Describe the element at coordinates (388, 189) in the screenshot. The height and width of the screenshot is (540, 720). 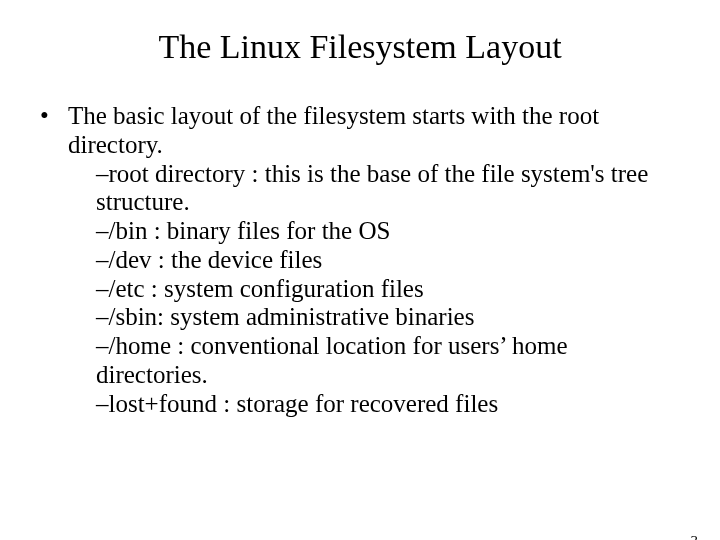
I see `subitem: –root directory : this is the base of th…` at that location.